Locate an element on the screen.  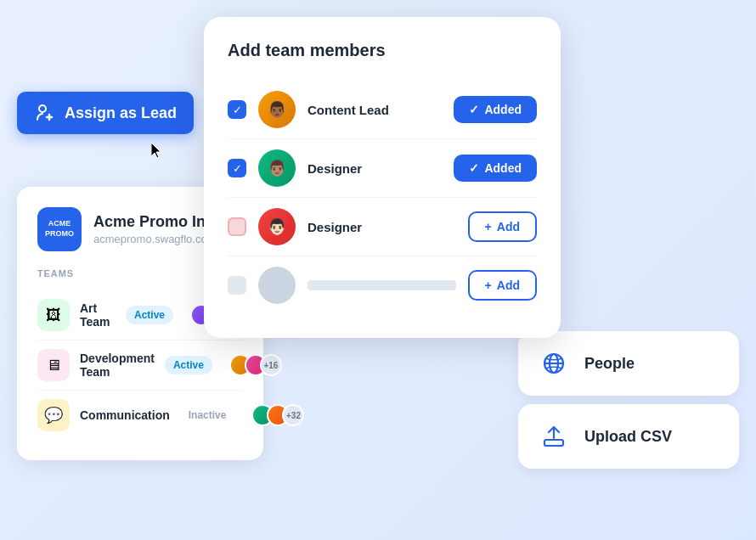
dev-team-avatars: +16 is located at coordinates (256, 365).